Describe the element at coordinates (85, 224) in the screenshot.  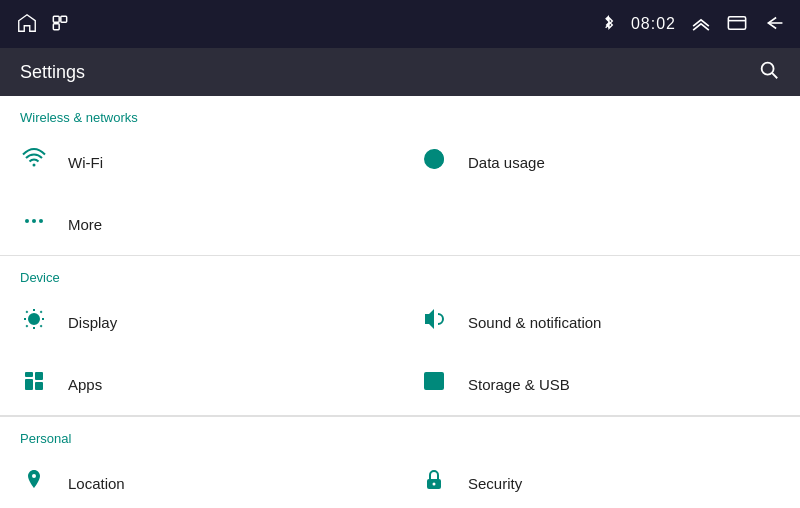
I see `more-label: More` at that location.